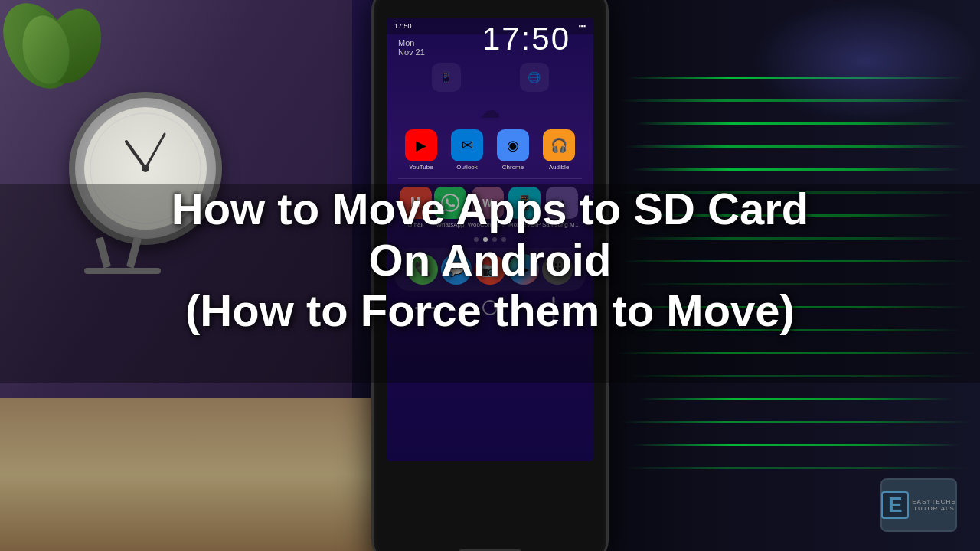 This screenshot has height=551, width=980. Describe the element at coordinates (412, 47) in the screenshot. I see `phone-date-display: Mon Nov 21` at that location.